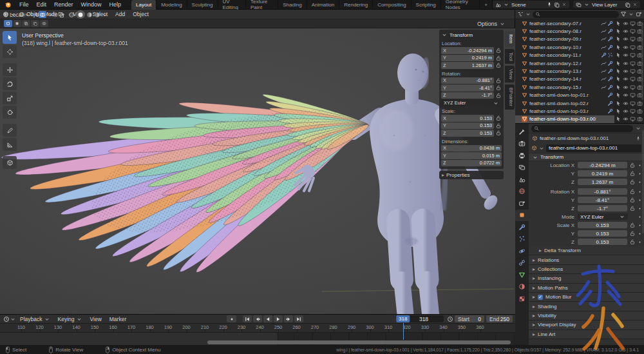 The width and height of the screenshot is (644, 354). I want to click on timeline-scrollbar, so click(359, 342).